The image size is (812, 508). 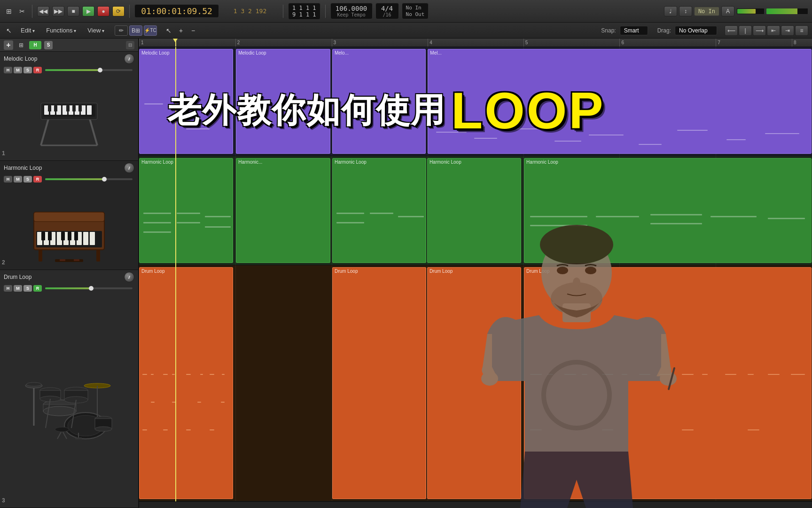 What do you see at coordinates (121, 31) in the screenshot?
I see `pencil-tool: ✏` at bounding box center [121, 31].